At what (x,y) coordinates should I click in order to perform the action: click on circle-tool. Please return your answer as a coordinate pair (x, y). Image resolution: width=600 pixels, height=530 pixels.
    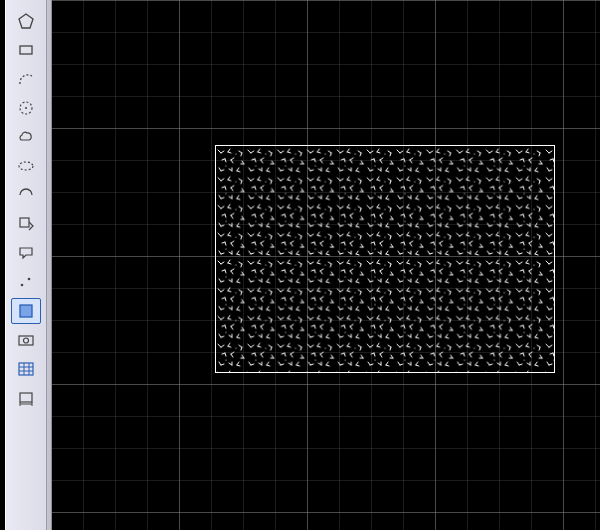
    Looking at the image, I should click on (26, 108).